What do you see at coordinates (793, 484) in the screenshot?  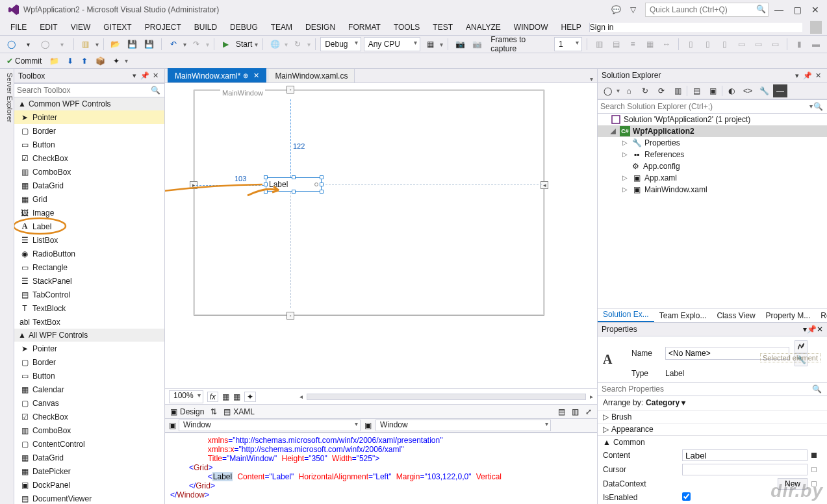 I see `prop-datacontext-new-button: New` at bounding box center [793, 484].